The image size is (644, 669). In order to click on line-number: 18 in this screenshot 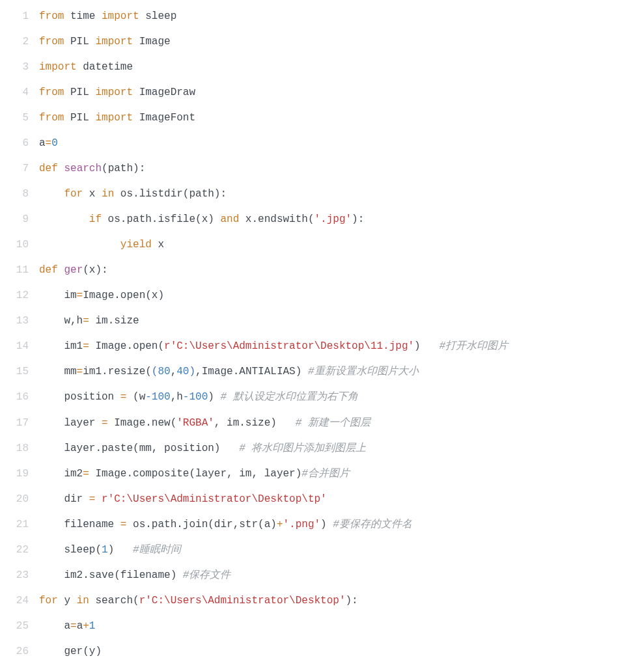, I will do `click(20, 449)`.